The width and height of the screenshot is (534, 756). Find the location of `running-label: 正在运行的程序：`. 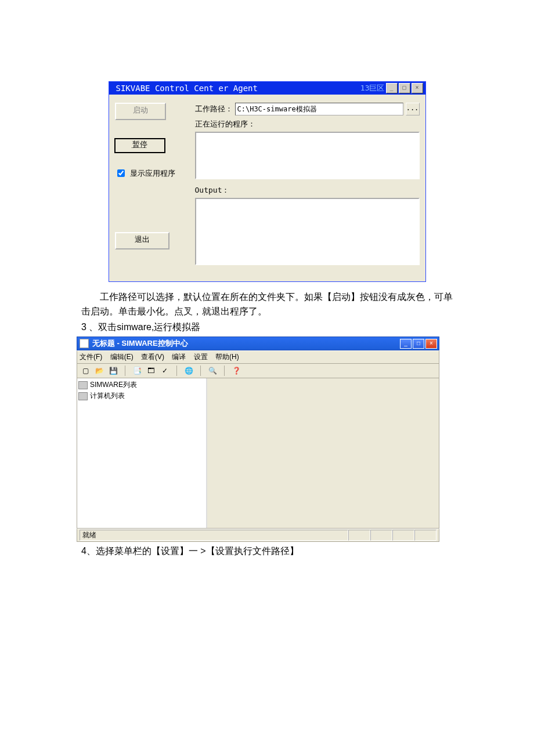

running-label: 正在运行的程序： is located at coordinates (308, 124).